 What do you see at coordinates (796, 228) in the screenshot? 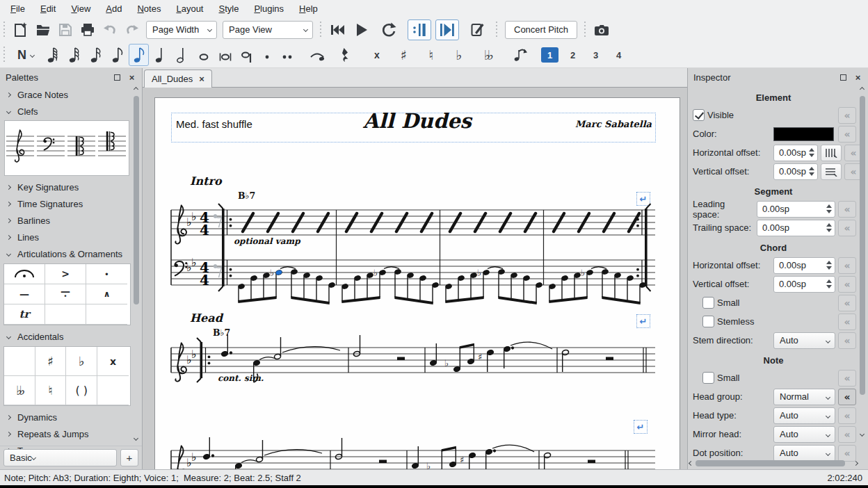
I see `trailing-space-spinbox: 0.00sp` at bounding box center [796, 228].